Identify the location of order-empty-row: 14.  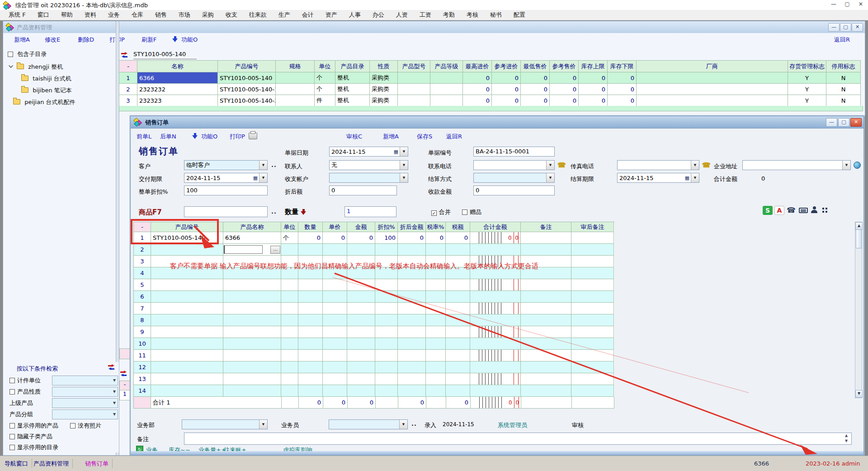
(374, 391).